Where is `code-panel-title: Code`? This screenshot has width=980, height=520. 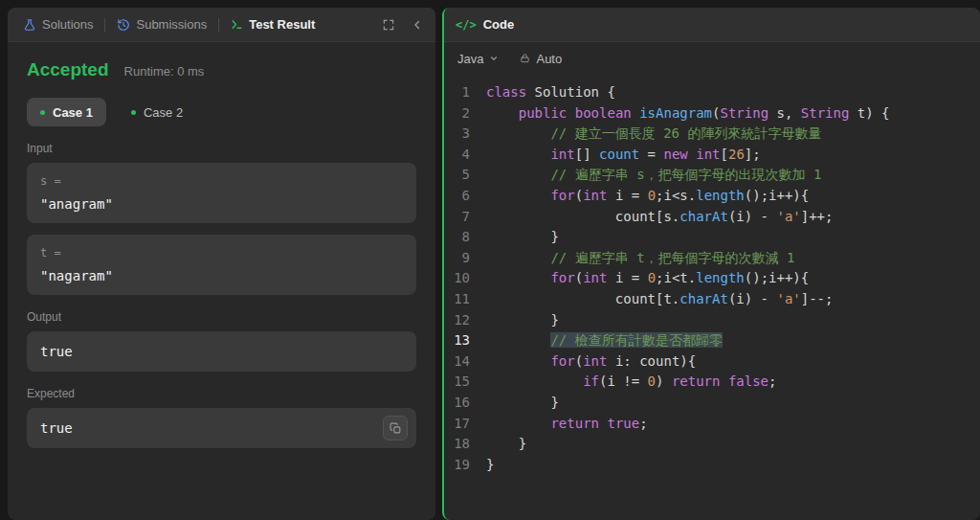 code-panel-title: Code is located at coordinates (500, 25).